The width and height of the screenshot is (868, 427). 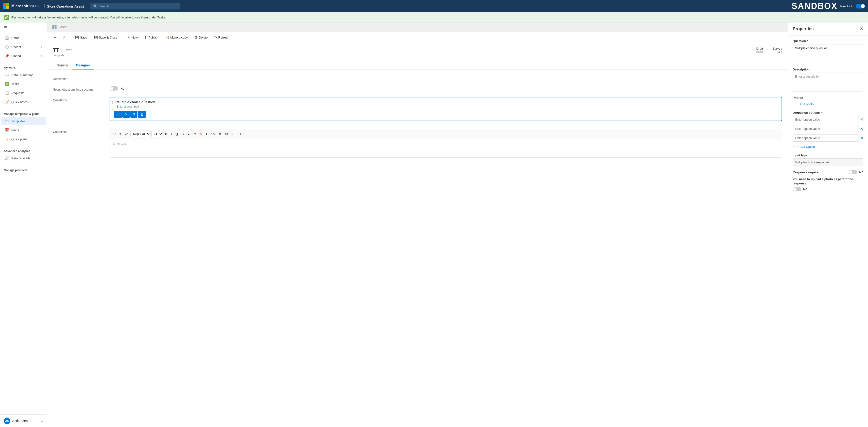 I want to click on sidebar-item-templates: 📄 Templates, so click(x=24, y=121).